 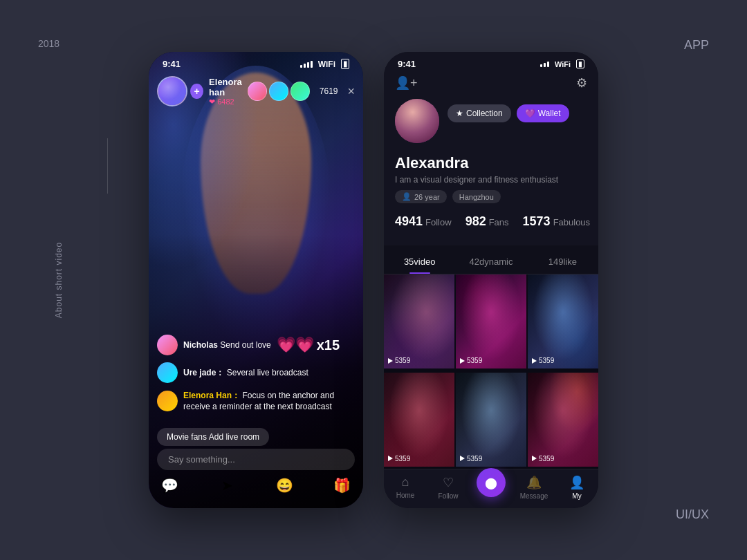 What do you see at coordinates (491, 121) in the screenshot?
I see `profile-main: ★ Collection 💜 Wallet` at bounding box center [491, 121].